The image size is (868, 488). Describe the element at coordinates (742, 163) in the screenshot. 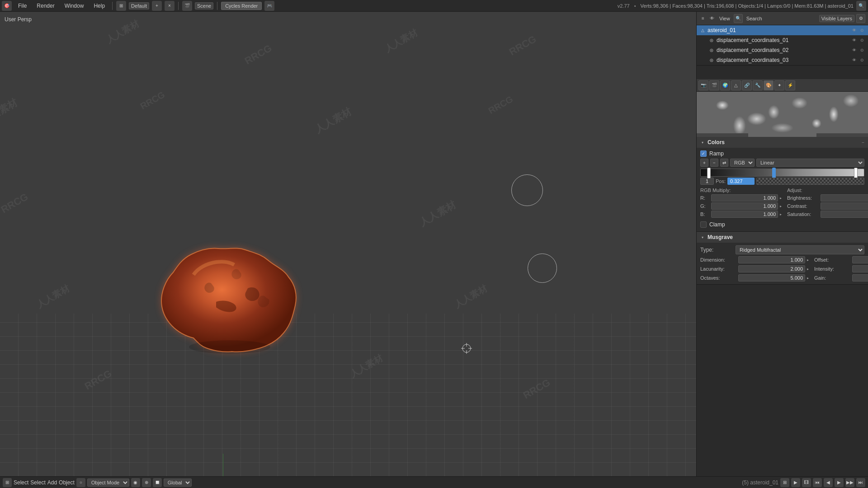

I see `color-mode-select: RGB HSV HSL` at that location.